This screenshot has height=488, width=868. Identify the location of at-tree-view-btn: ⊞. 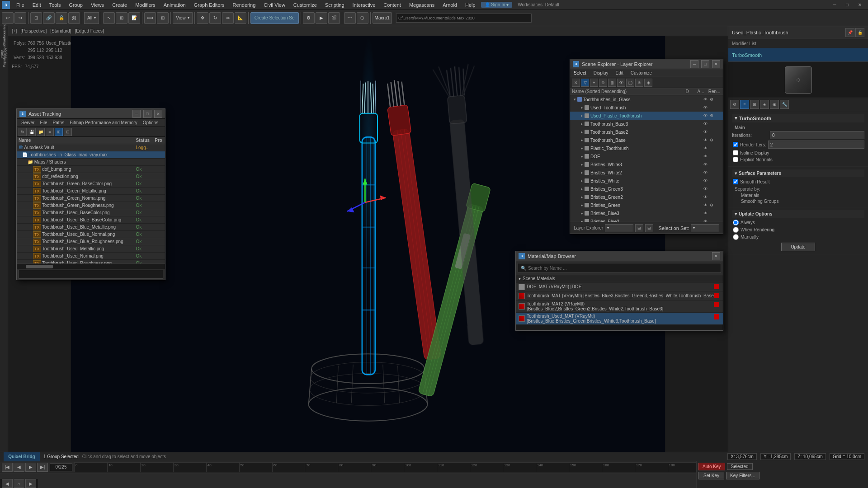
(59, 132).